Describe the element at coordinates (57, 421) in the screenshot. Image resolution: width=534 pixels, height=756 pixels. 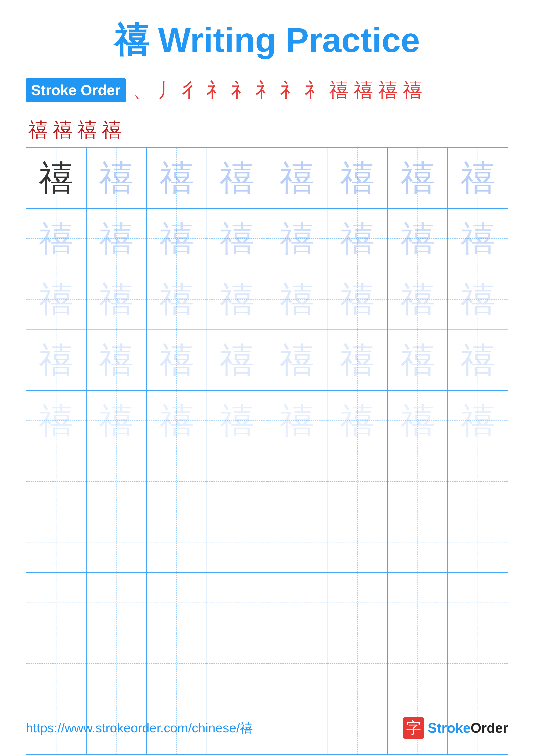
I see `grid-cell-5-1: 禧` at that location.